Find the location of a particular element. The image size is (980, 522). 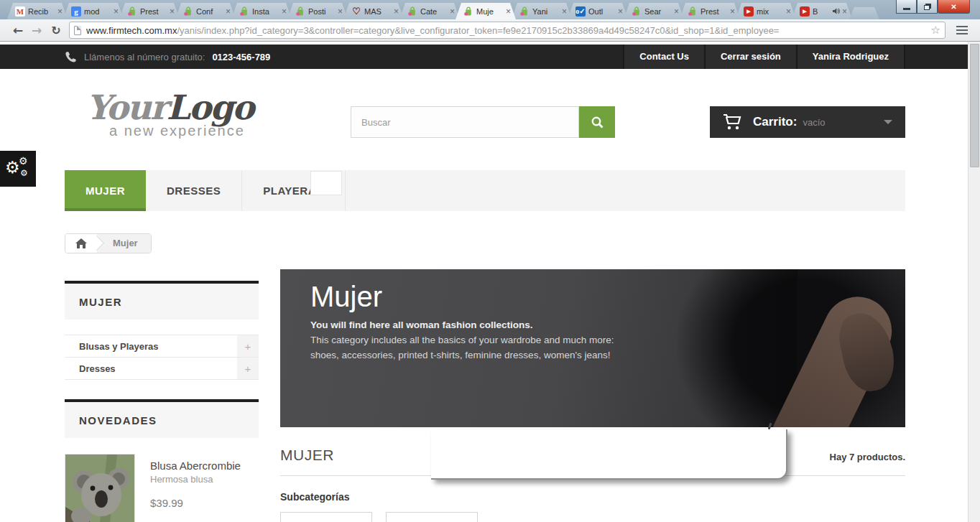

menu-icon is located at coordinates (962, 30).